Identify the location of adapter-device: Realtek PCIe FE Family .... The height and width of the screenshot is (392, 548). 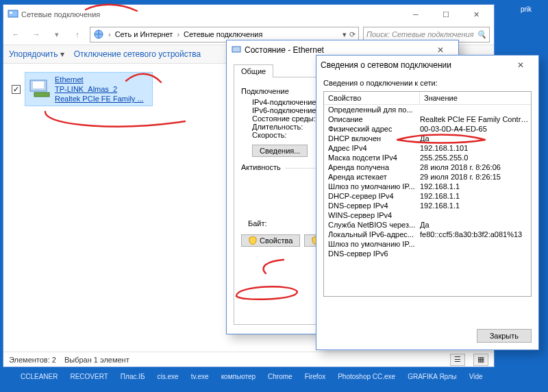
(99, 99).